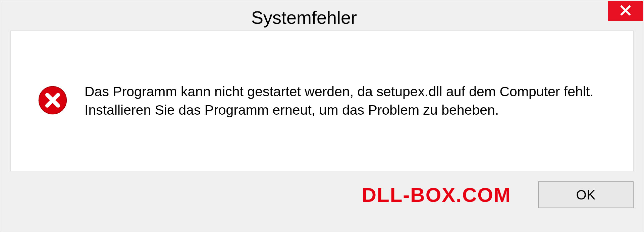 The image size is (644, 232). What do you see at coordinates (586, 195) in the screenshot?
I see `ok-button-label: OK` at bounding box center [586, 195].